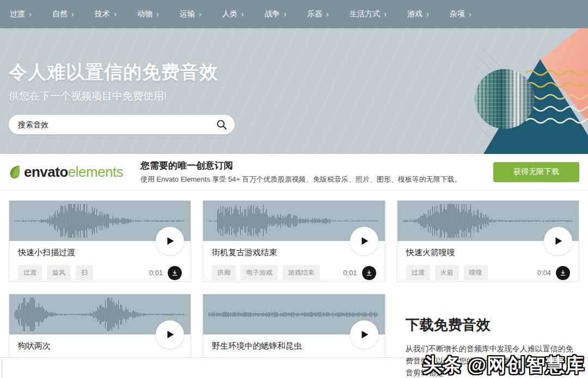 The height and width of the screenshot is (378, 588). Describe the element at coordinates (318, 14) in the screenshot. I see `nav-item-instruments: 乐器›` at that location.